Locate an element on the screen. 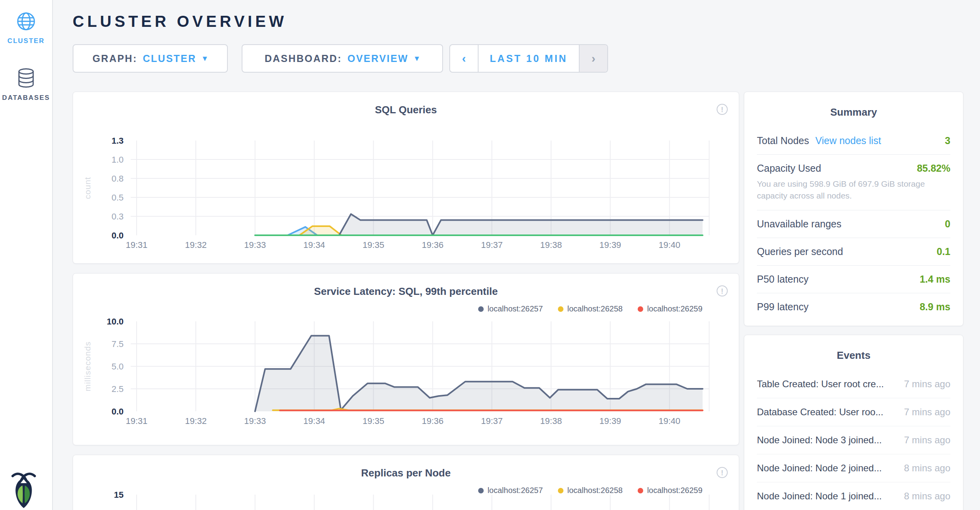 The image size is (980, 510). chart-card-replicas-per-node: Replicas per Node ! localhost:26257local… is located at coordinates (406, 482).